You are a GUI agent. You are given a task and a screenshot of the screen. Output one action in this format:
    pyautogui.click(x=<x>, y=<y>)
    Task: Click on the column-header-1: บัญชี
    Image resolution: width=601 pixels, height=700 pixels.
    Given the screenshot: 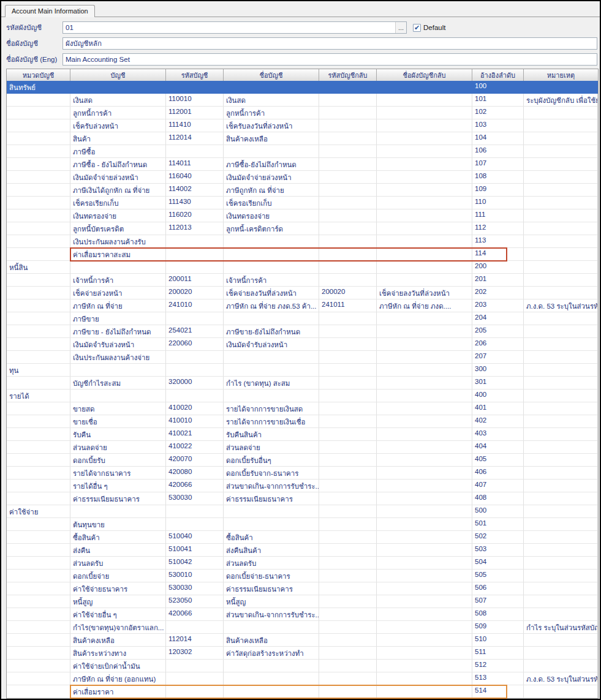 What is the action you would take?
    pyautogui.click(x=118, y=75)
    